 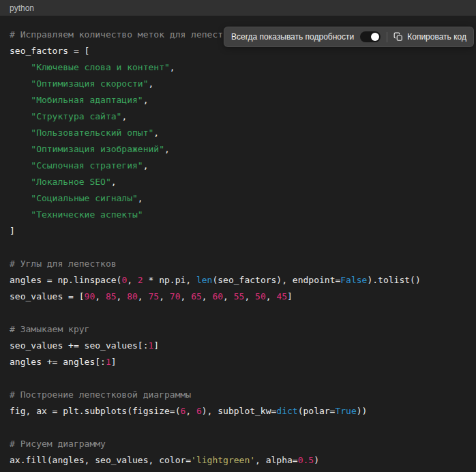 I want to click on code-token-string: "Структура сайта", so click(x=76, y=116).